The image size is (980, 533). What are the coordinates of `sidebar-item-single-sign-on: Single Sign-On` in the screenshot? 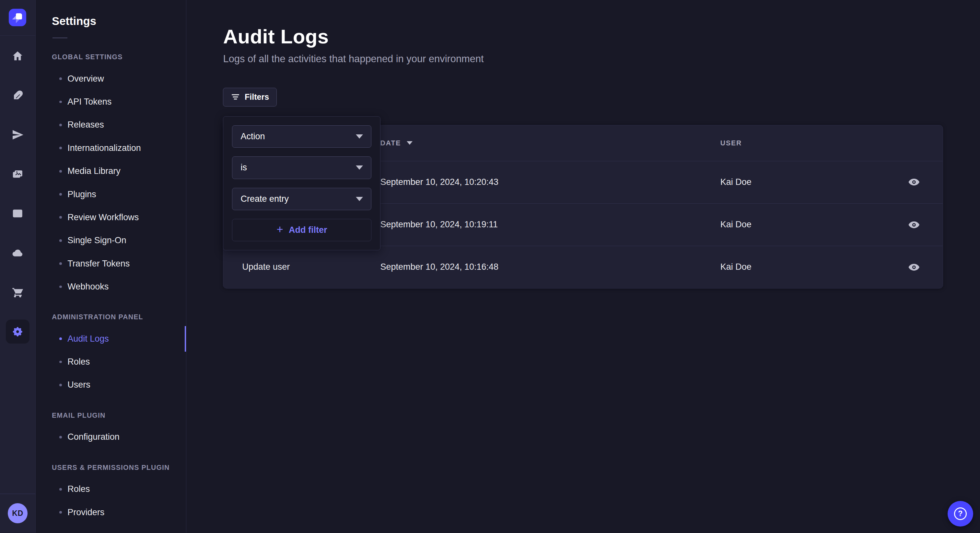 It's located at (119, 240).